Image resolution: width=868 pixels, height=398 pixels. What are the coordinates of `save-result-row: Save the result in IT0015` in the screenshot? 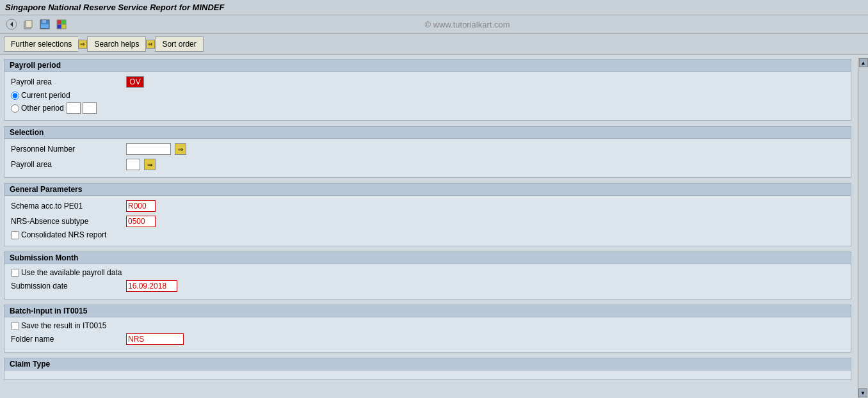 It's located at (428, 326).